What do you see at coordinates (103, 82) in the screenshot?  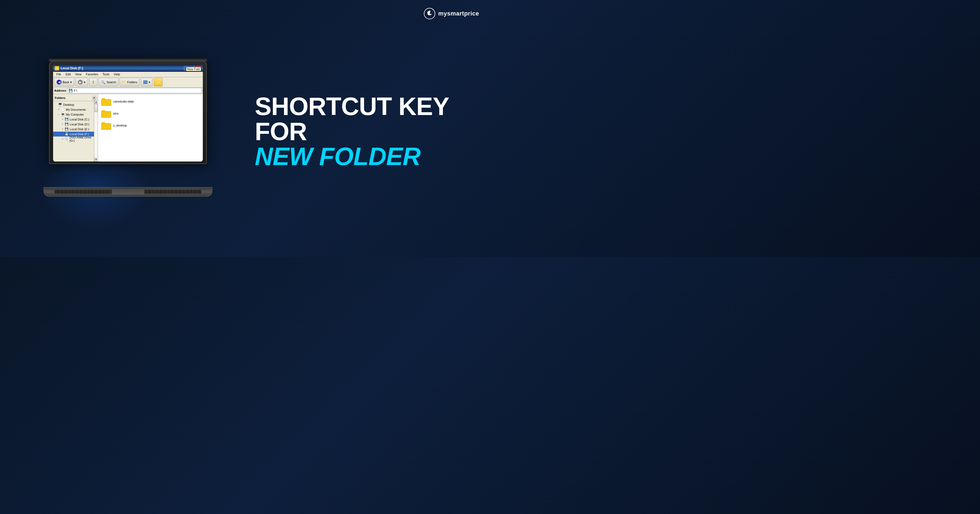 I see `search-icon: 🔍` at bounding box center [103, 82].